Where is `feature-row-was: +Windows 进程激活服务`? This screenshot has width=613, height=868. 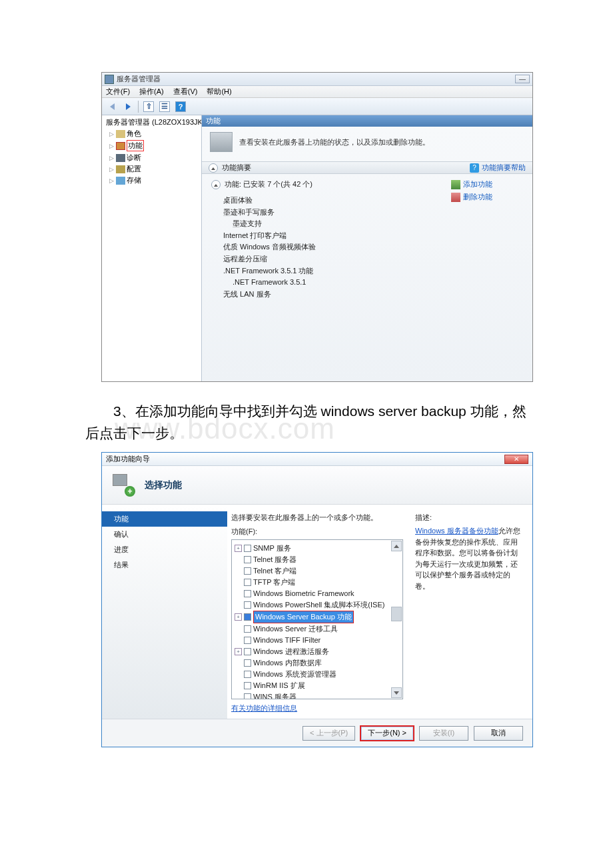 feature-row-was: +Windows 进程激活服务 is located at coordinates (317, 652).